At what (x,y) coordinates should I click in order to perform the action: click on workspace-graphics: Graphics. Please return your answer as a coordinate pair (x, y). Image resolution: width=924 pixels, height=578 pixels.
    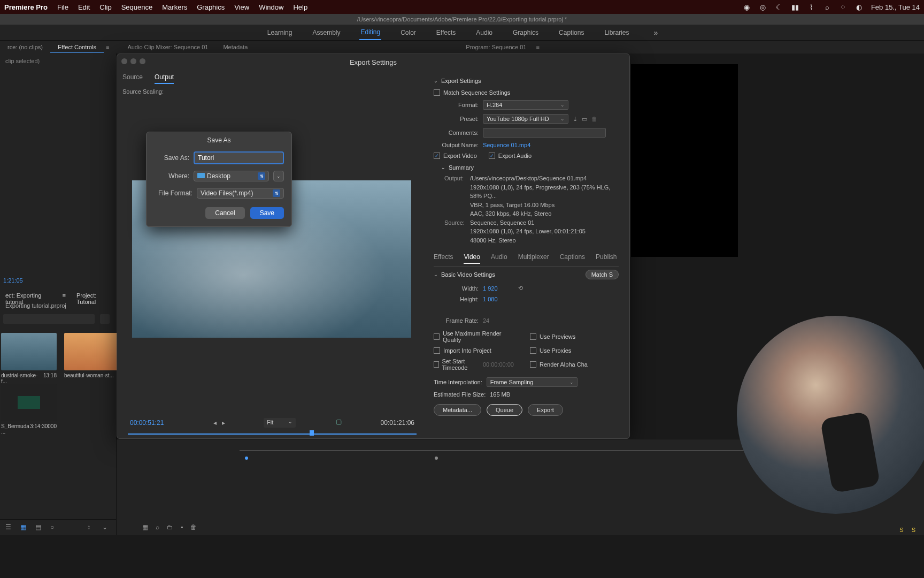
    Looking at the image, I should click on (526, 33).